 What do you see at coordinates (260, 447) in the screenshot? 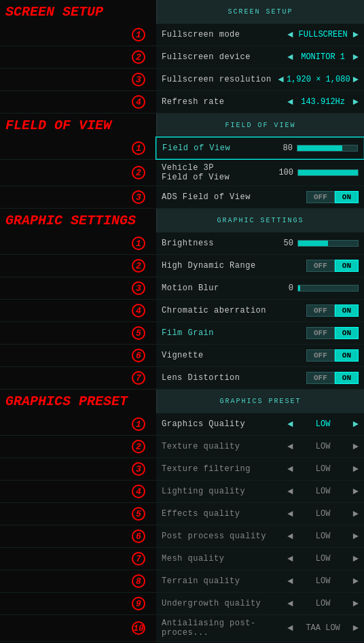
I see `texture-quality-row: Texture quality ◄ LOW ►` at bounding box center [260, 447].